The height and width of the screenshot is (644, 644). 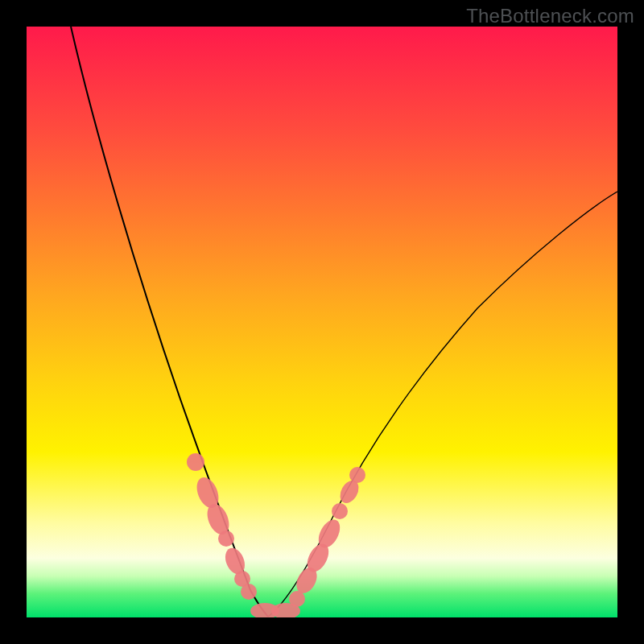 I want to click on watermark-text: TheBottleneck.com, so click(x=551, y=16).